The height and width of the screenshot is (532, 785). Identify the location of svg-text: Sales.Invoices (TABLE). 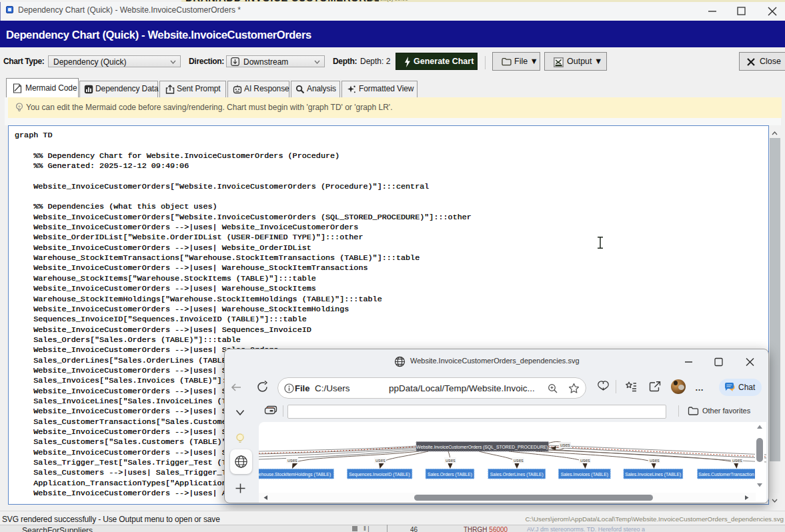
(584, 475).